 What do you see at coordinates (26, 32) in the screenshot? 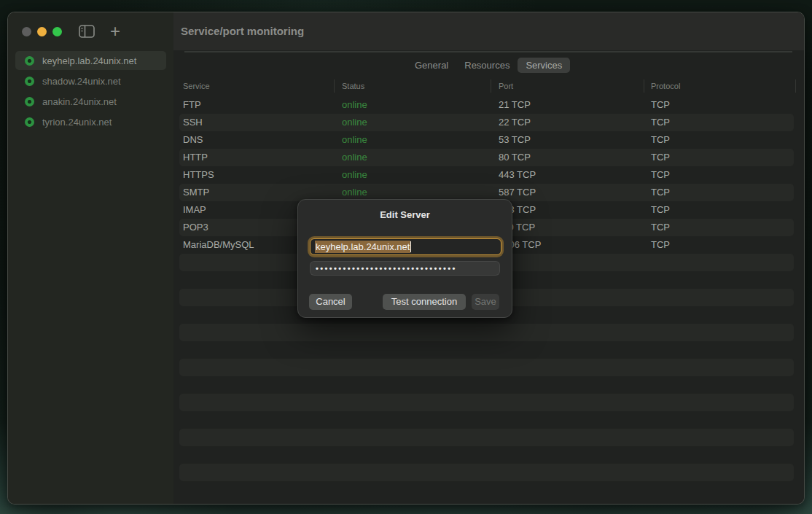
I see `close-button` at bounding box center [26, 32].